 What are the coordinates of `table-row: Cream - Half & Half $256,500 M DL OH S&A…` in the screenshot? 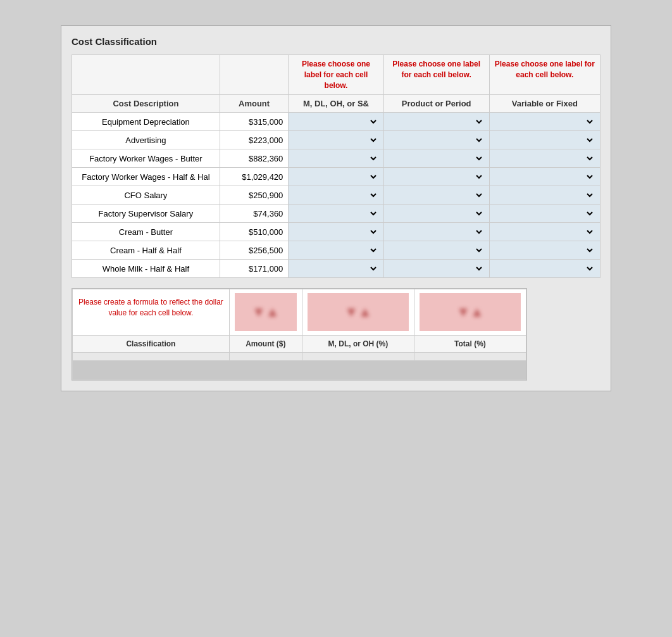 It's located at (337, 251).